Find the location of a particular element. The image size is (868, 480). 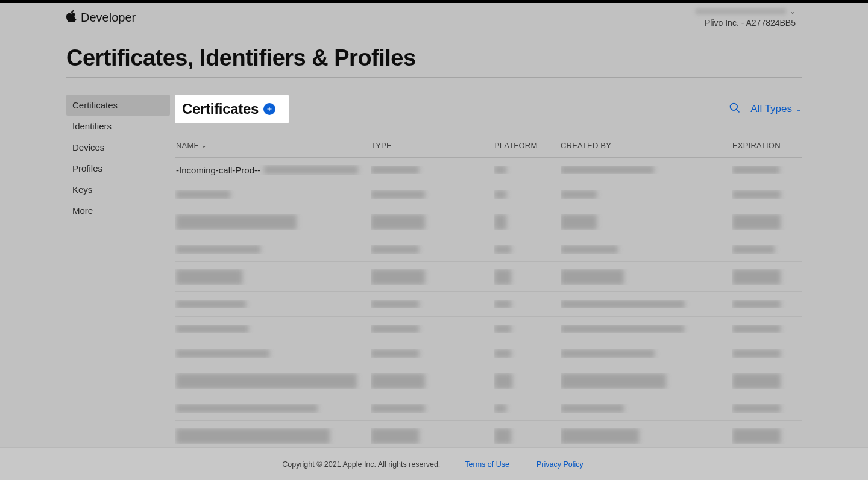

footer-terms-link: Terms of Use is located at coordinates (487, 464).